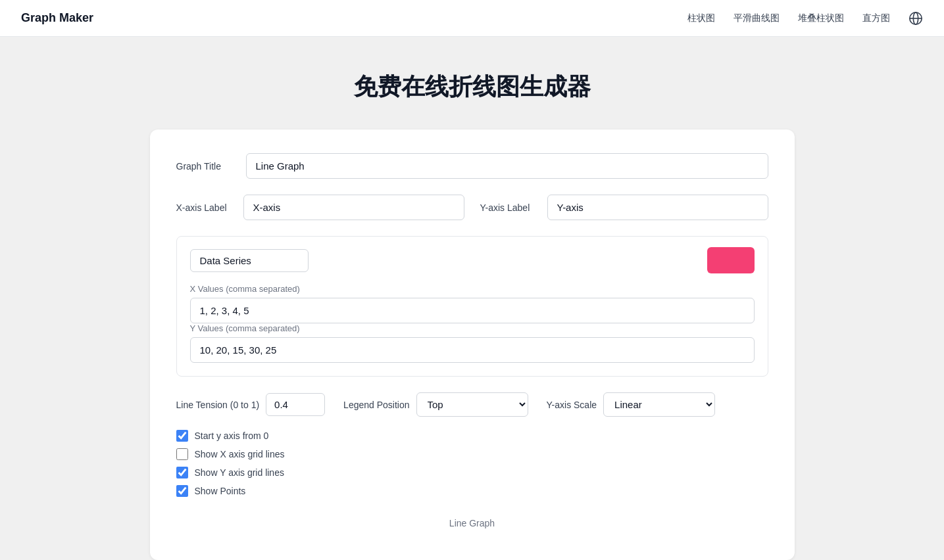 The width and height of the screenshot is (944, 560). I want to click on x-axis-group: X-axis Label, so click(320, 208).